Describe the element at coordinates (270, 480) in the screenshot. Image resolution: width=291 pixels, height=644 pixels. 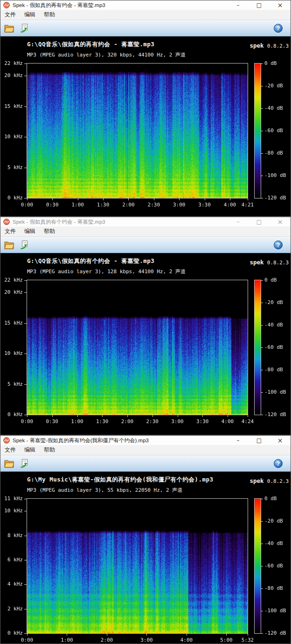
I see `app-brand: spek0.8.2.3` at that location.